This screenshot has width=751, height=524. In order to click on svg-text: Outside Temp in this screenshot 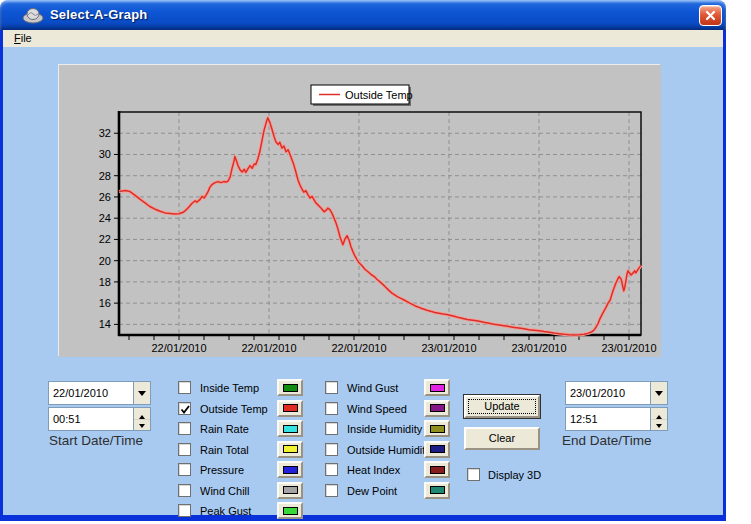, I will do `click(379, 95)`.